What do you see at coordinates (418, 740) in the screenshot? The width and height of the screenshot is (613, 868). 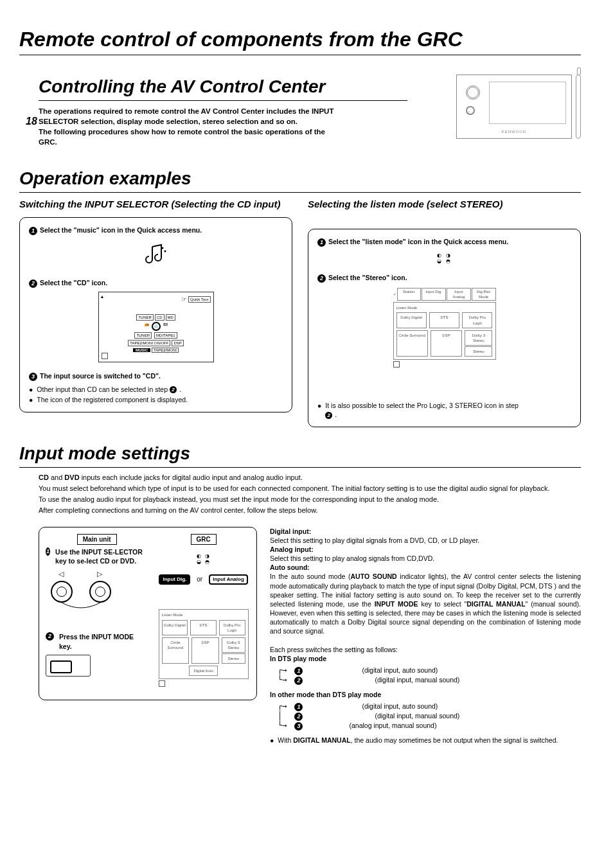 I see `final-note: With DIGITAL MANUAL, the audio may somet…` at bounding box center [418, 740].